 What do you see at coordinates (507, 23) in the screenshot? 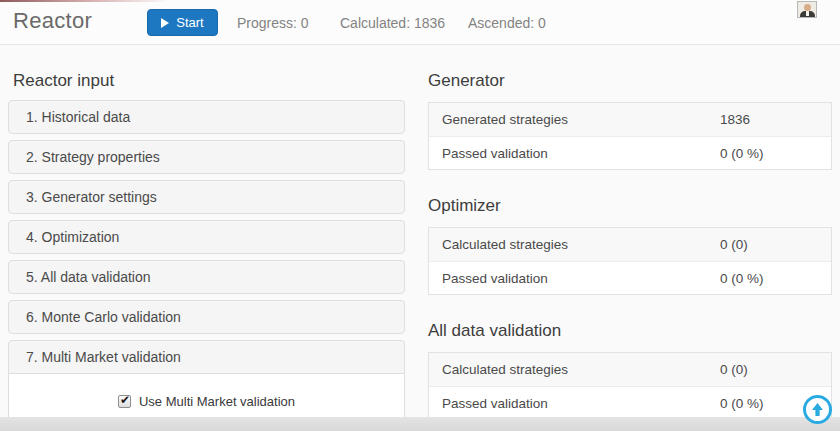
I see `ascended-metric: Ascended: 0` at bounding box center [507, 23].